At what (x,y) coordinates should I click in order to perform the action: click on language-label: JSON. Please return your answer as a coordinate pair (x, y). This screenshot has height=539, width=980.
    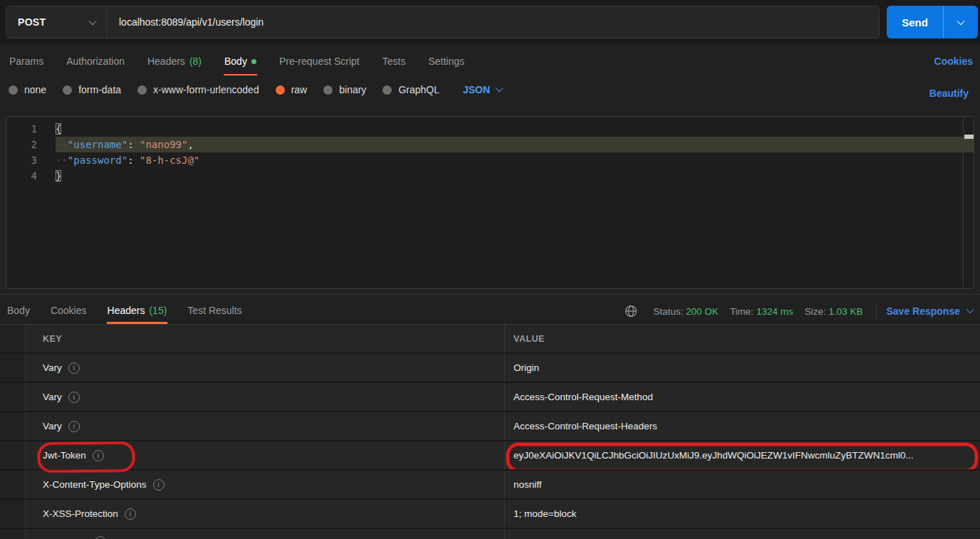
    Looking at the image, I should click on (476, 90).